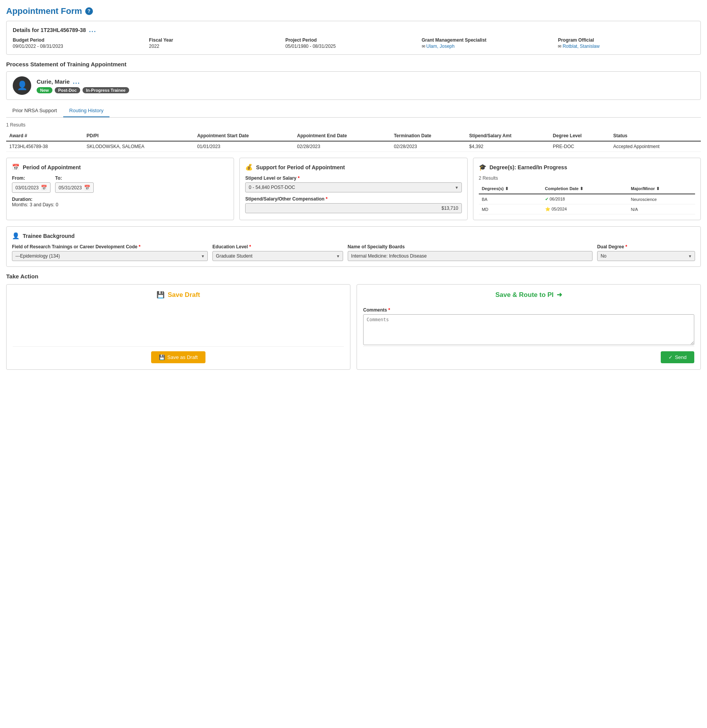 This screenshot has height=728, width=707. I want to click on col-start: Appointment Start Date, so click(244, 136).